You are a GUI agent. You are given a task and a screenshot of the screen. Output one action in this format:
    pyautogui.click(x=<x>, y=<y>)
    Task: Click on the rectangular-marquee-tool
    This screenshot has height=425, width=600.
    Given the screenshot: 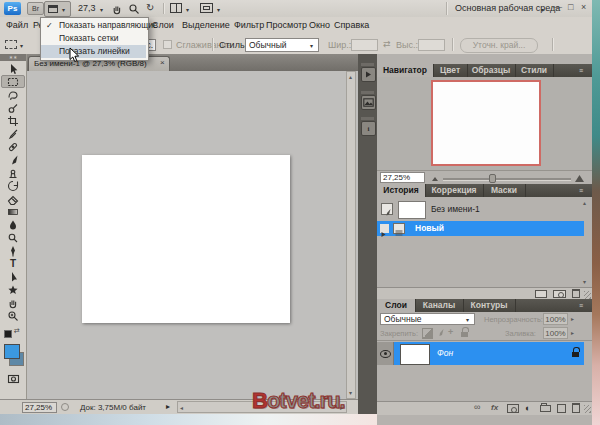 What is the action you would take?
    pyautogui.click(x=13, y=82)
    